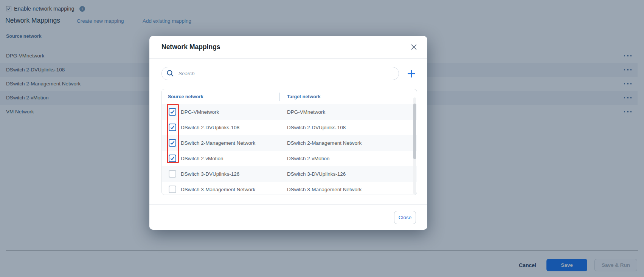 The height and width of the screenshot is (277, 644). I want to click on close-button: Close, so click(405, 218).